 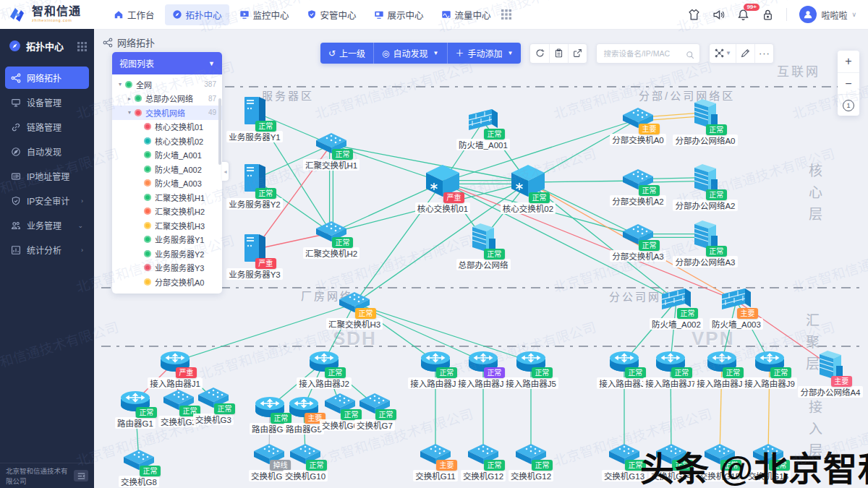 What do you see at coordinates (577, 53) in the screenshot?
I see `export-button` at bounding box center [577, 53].